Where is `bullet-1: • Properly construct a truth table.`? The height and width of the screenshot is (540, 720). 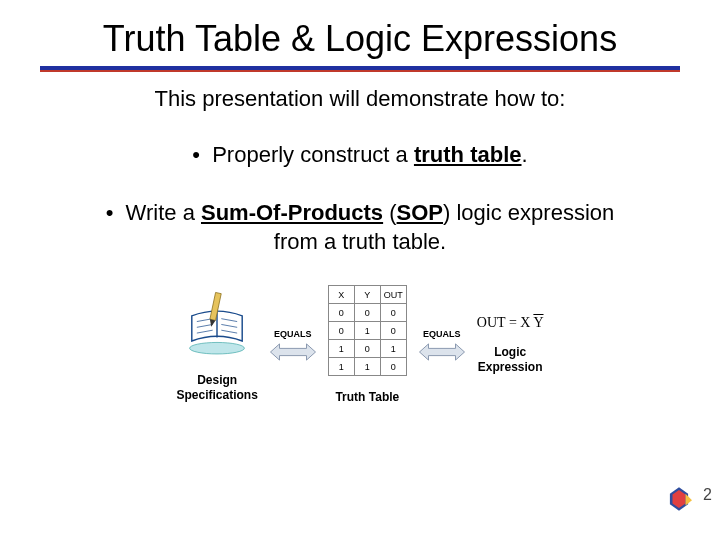
bullet-1: • Properly construct a truth table. is located at coordinates (360, 155).